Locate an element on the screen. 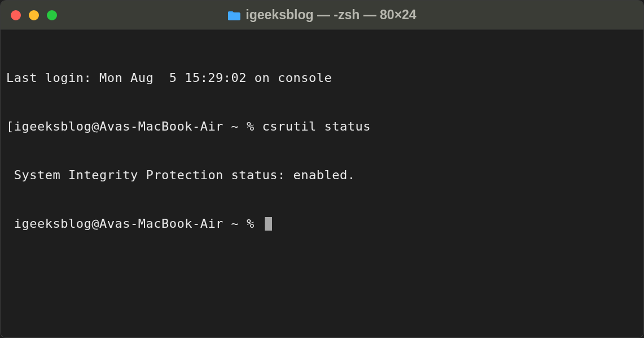 The image size is (644, 338). command-text: csrutil status is located at coordinates (317, 127).